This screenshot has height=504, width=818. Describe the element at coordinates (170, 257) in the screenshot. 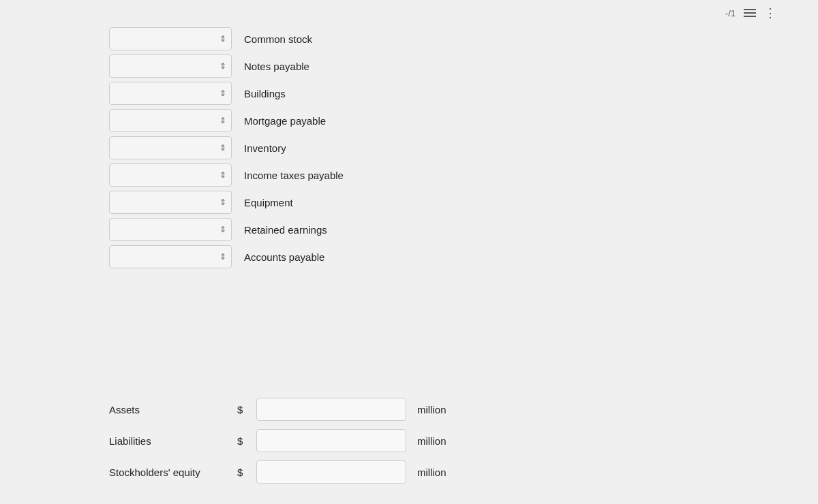

I see `select-wrapper-9: ⇕` at that location.